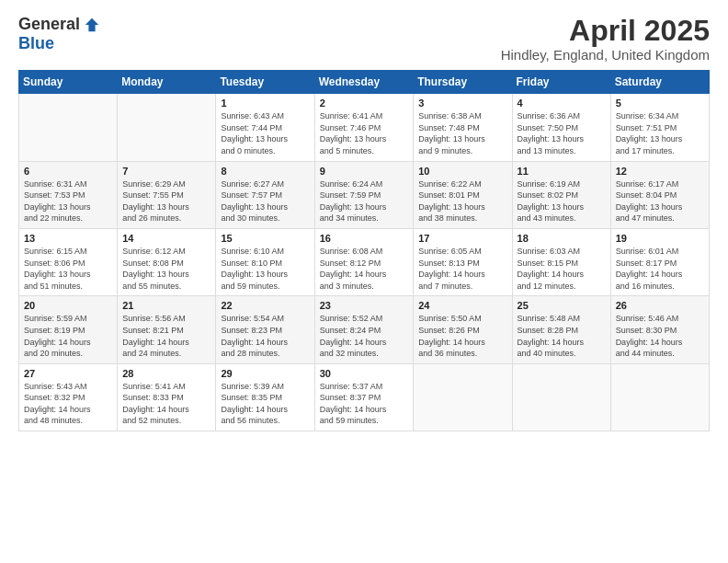 The height and width of the screenshot is (563, 728). Describe the element at coordinates (364, 329) in the screenshot. I see `calendar-week-3: 20Sunrise: 5:59 AM Sunset: 8:19 PM Dayli…` at that location.